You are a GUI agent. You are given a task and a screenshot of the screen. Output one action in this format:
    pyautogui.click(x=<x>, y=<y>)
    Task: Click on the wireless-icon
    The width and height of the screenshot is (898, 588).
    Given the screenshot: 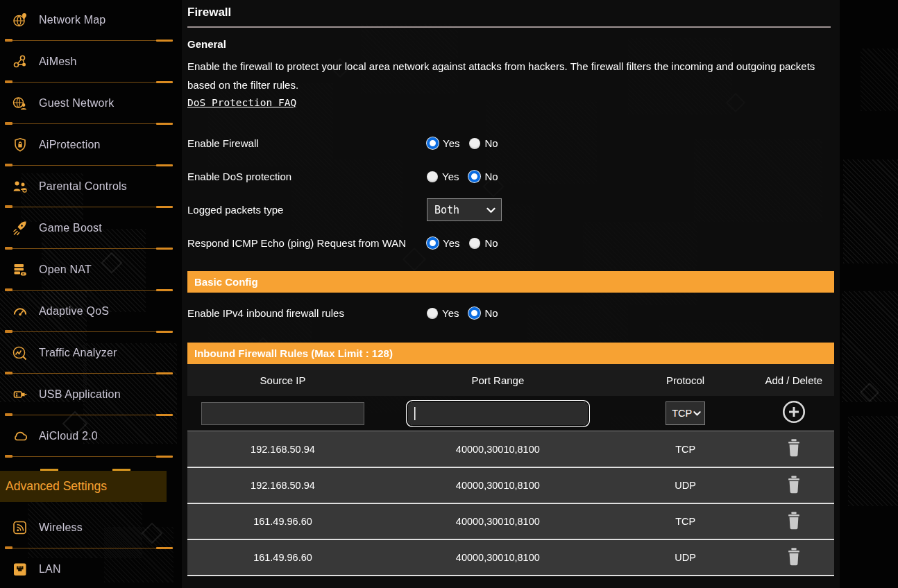 What is the action you would take?
    pyautogui.click(x=20, y=528)
    